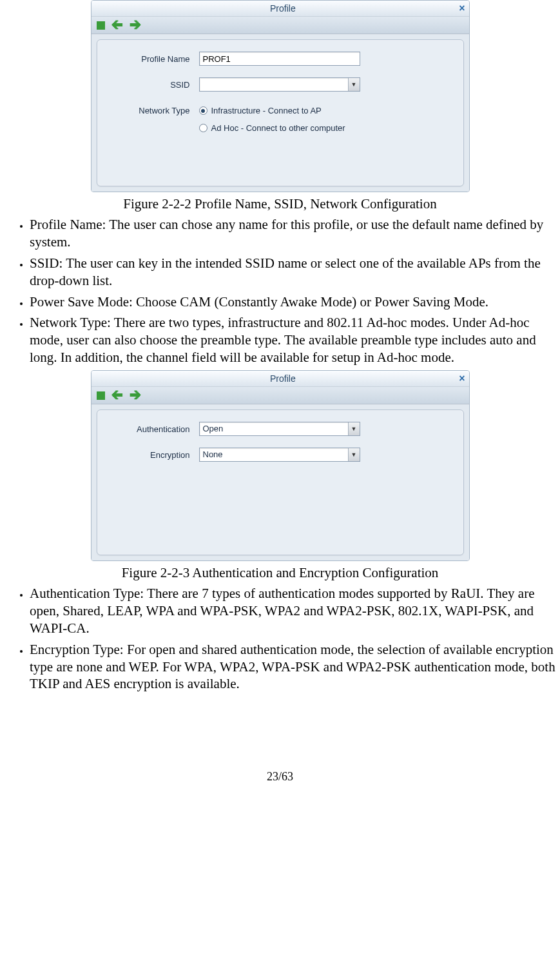 This screenshot has width=560, height=959. I want to click on settings-panel: Authentication Open ▼ Encryption None ▼, so click(280, 482).